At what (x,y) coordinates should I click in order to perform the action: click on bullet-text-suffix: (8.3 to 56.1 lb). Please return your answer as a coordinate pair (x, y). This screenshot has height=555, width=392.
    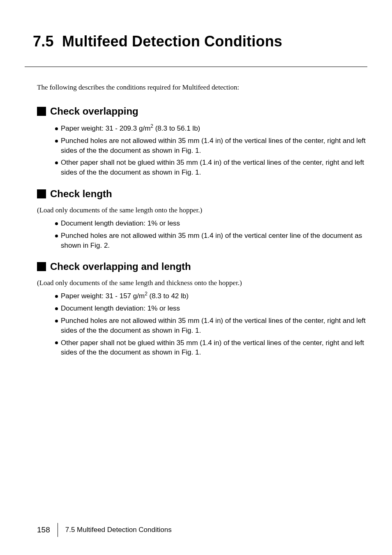
    Looking at the image, I should click on (177, 128).